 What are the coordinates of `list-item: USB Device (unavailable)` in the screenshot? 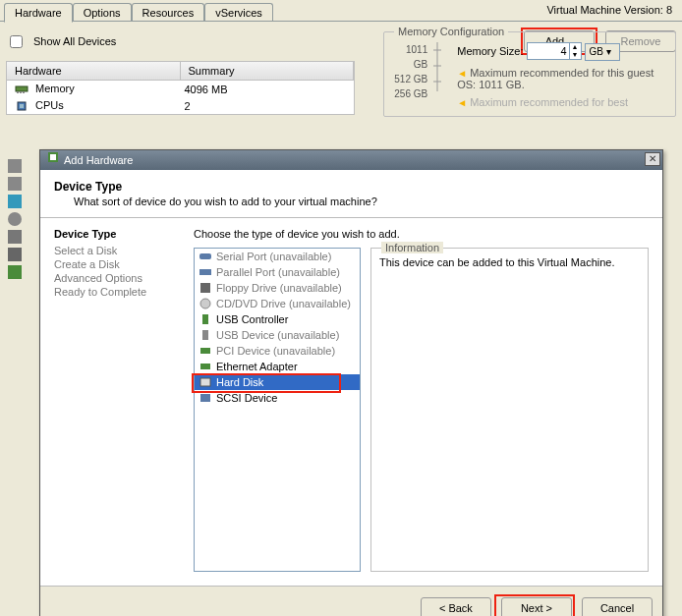 It's located at (277, 335).